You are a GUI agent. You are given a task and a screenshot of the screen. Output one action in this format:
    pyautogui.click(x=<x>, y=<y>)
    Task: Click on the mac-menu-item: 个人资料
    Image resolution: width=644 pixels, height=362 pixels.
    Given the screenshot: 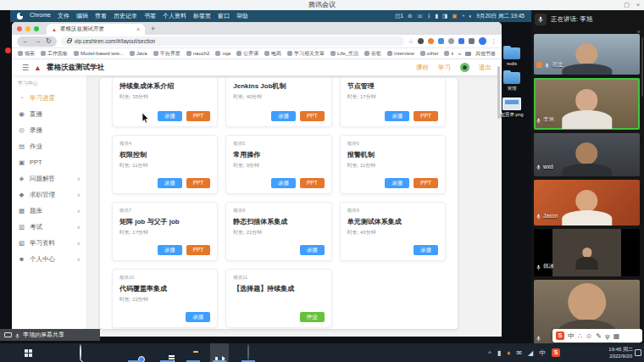 What is the action you would take?
    pyautogui.click(x=175, y=16)
    